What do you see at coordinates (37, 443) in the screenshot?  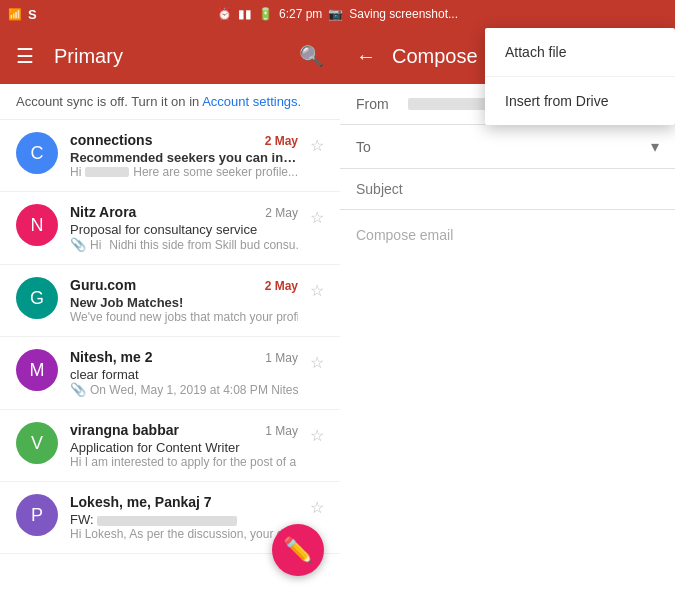 I see `avatar: V` at bounding box center [37, 443].